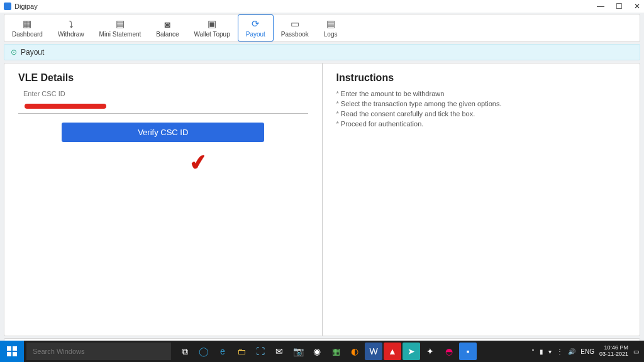  I want to click on digipay-taskbar-icon: ▪, so click(468, 351).